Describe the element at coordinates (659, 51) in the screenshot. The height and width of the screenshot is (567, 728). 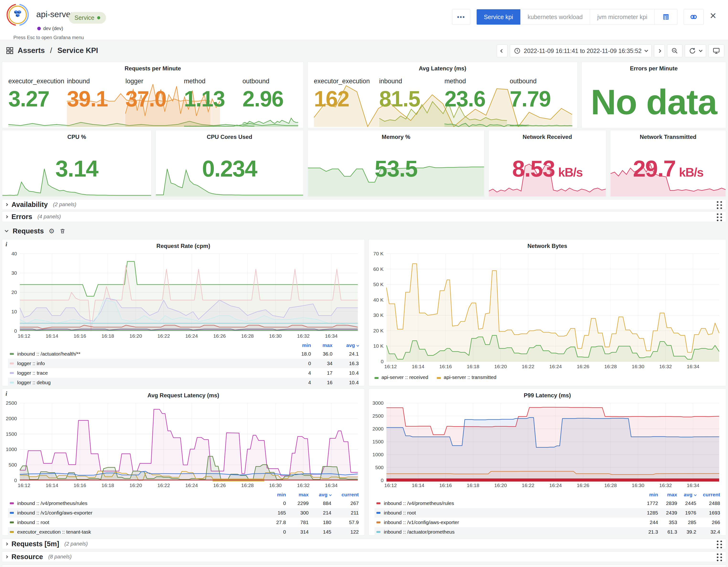
I see `time-shift-forward-button` at that location.